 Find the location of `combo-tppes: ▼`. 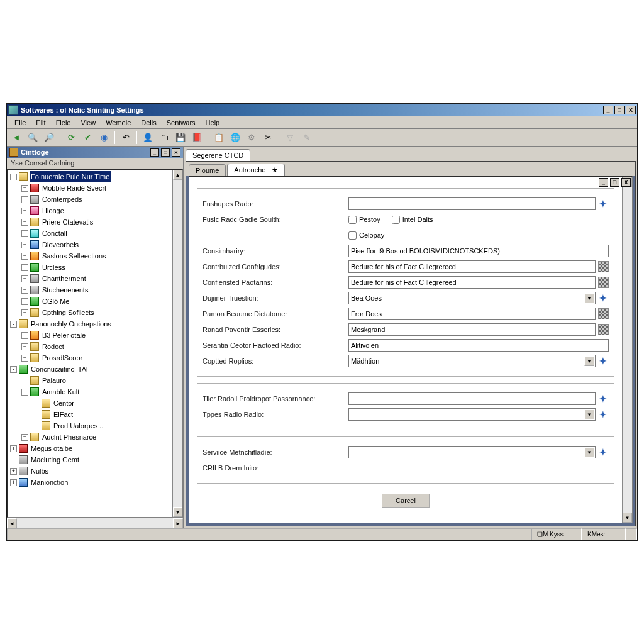

combo-tppes: ▼ is located at coordinates (472, 414).